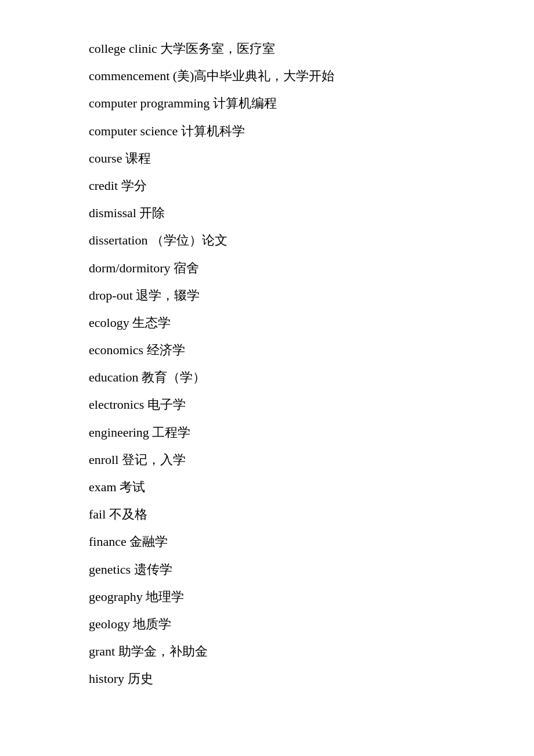  Describe the element at coordinates (267, 323) in the screenshot. I see `list-item: ecology 生态学` at that location.